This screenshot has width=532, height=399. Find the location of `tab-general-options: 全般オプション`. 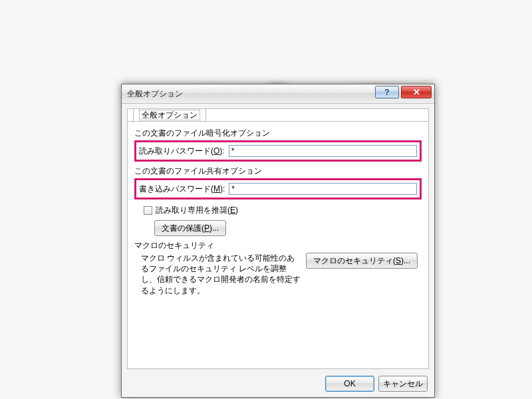

tab-general-options: 全般オプション is located at coordinates (170, 115).